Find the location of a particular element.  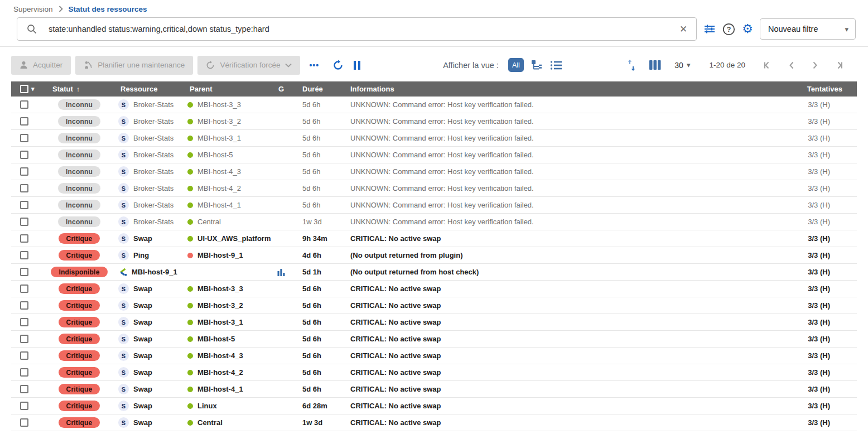

first-page-button is located at coordinates (768, 65).